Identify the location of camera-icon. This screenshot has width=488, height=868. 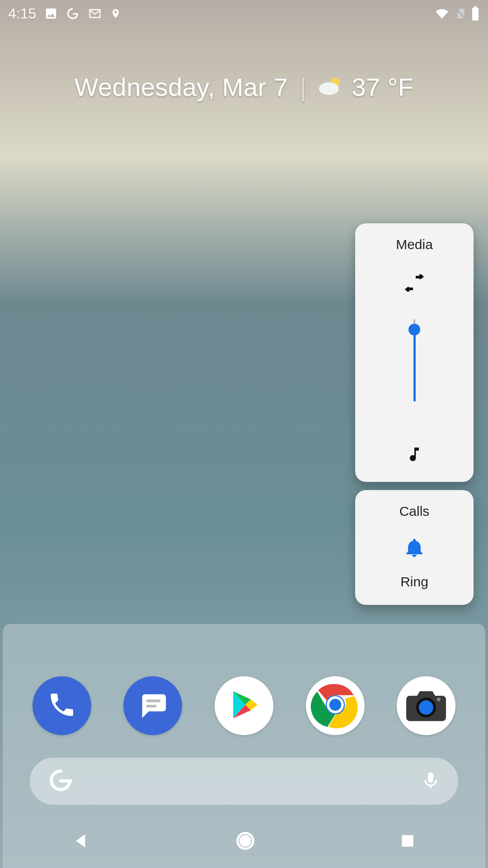
(426, 706).